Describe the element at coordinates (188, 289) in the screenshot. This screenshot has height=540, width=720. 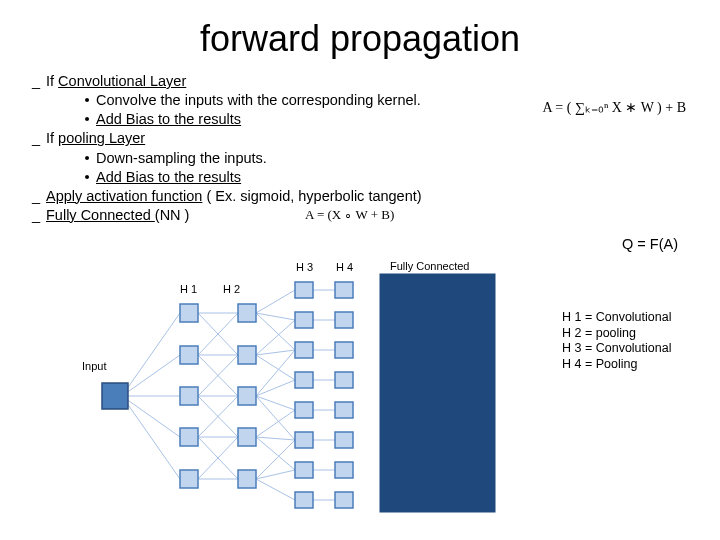
I see `label-h1: H 1` at that location.